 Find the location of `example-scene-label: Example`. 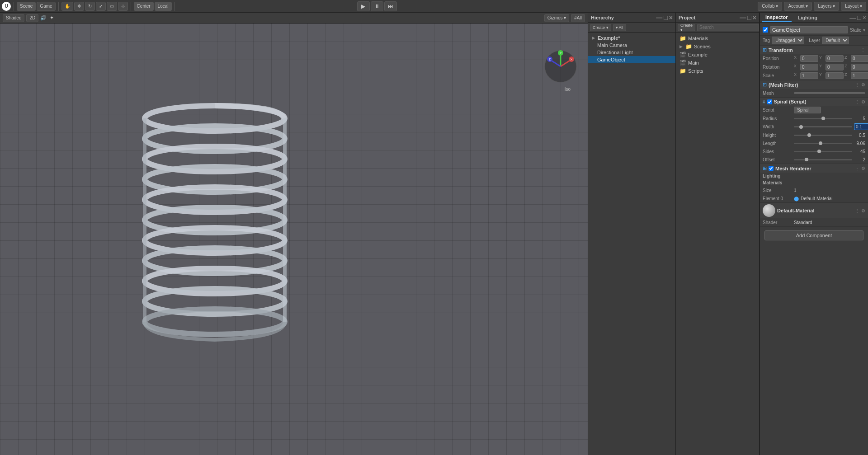

example-scene-label: Example is located at coordinates (698, 55).